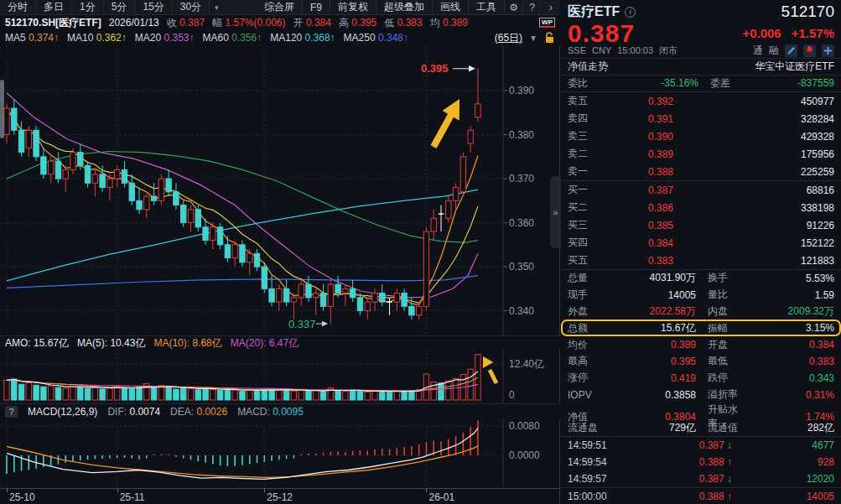 This screenshot has height=504, width=841. What do you see at coordinates (242, 377) in the screenshot?
I see `volume-bars` at bounding box center [242, 377].